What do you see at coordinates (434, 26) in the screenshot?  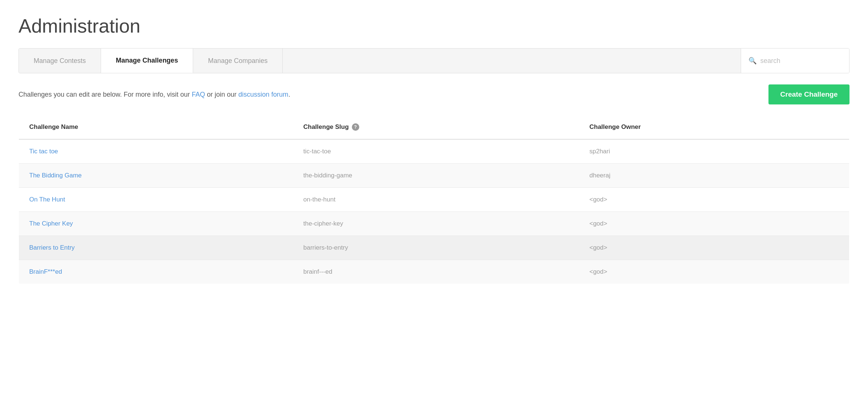 I see `page-title: Administration` at bounding box center [434, 26].